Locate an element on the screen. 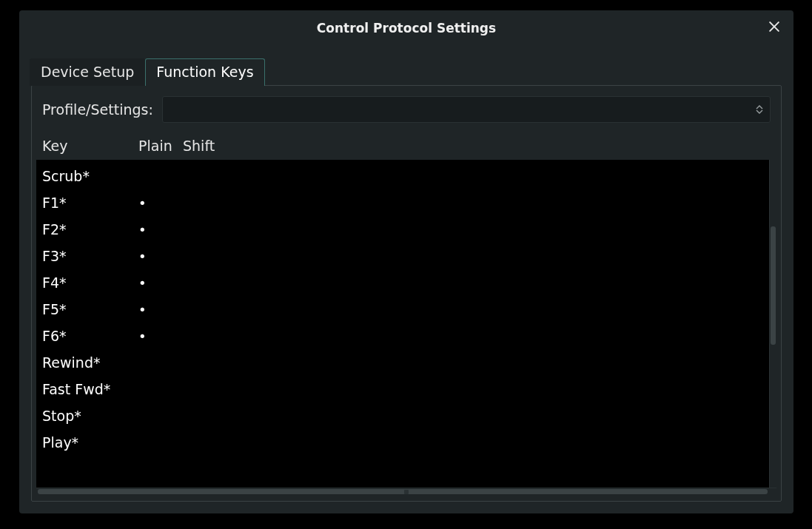 This screenshot has width=812, height=529. table-row: F4*• is located at coordinates (403, 283).